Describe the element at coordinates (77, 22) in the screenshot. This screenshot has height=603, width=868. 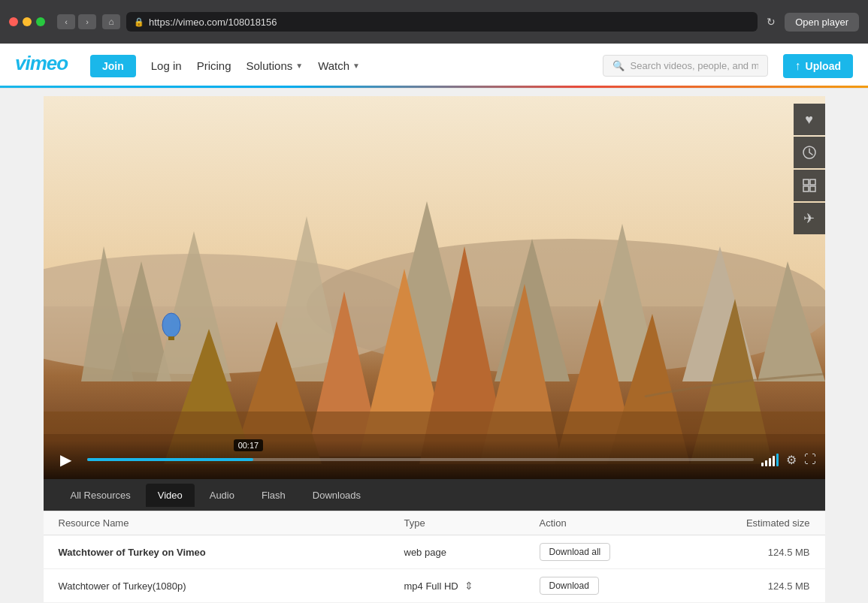
I see `nav-buttons: ‹ ›` at that location.